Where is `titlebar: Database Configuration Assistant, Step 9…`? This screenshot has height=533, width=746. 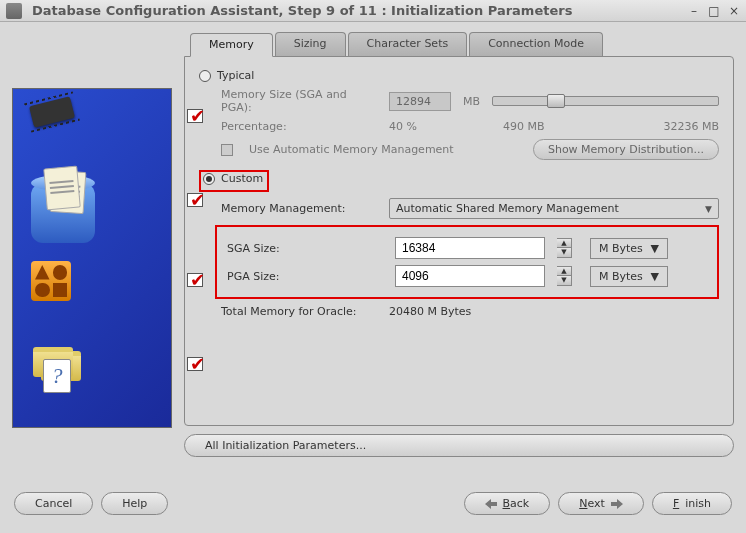 titlebar: Database Configuration Assistant, Step 9… is located at coordinates (373, 11).